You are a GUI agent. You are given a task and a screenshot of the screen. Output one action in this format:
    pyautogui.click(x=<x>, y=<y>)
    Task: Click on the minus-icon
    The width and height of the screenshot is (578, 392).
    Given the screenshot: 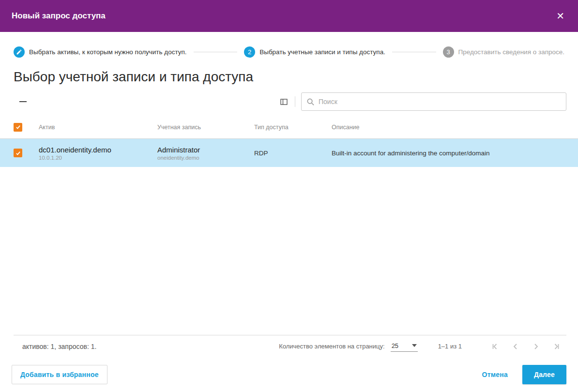 What is the action you would take?
    pyautogui.click(x=23, y=102)
    